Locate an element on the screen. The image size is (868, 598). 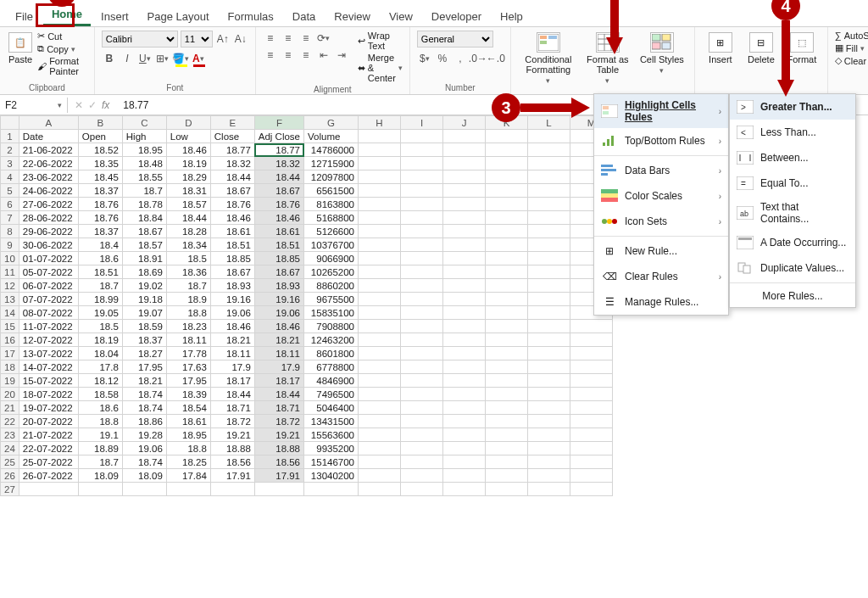
row-header-23: 23 is located at coordinates (10, 435).